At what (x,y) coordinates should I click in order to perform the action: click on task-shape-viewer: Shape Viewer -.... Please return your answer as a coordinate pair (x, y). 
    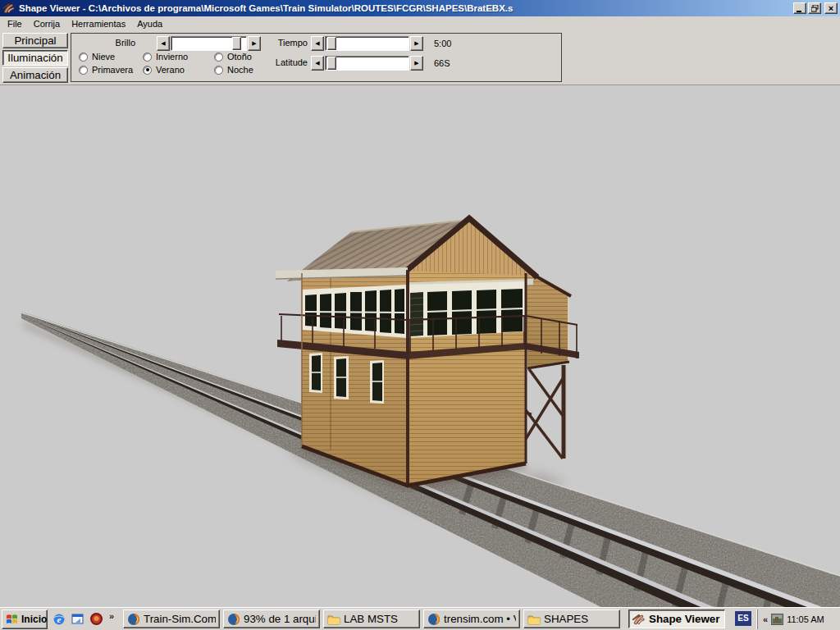
    Looking at the image, I should click on (677, 619).